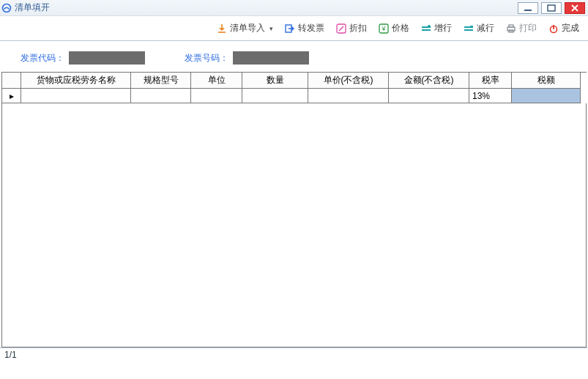 Image resolution: width=588 pixels, height=379 pixels. What do you see at coordinates (429, 81) in the screenshot?
I see `col-amount: 金额(不含税)` at bounding box center [429, 81].